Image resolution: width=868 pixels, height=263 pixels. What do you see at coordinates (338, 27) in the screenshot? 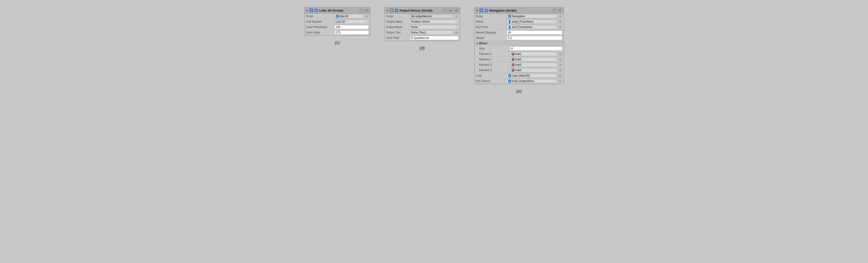
I see `laser-resolution-row: Laser Resolution 100` at bounding box center [338, 27].